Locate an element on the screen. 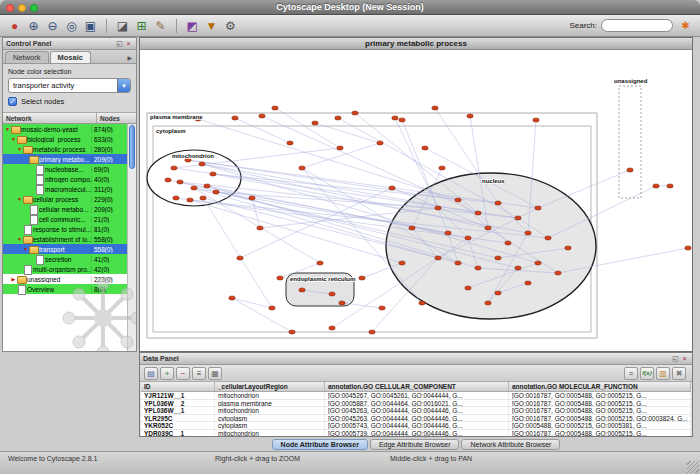 Image resolution: width=700 pixels, height=474 pixels. tree-row: macromolecul...311(0) is located at coordinates (65, 189).